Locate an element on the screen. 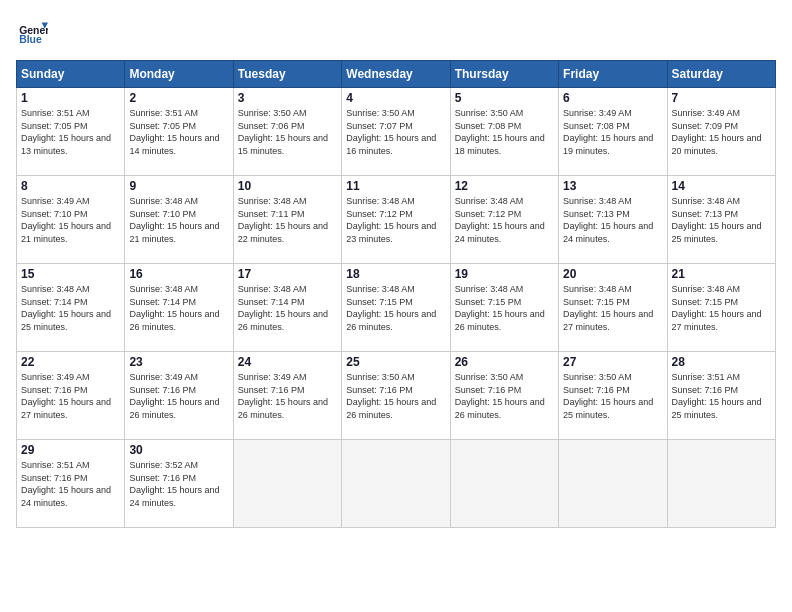  calendar-day-cell: 21Sunrise: 3:48 AM Sunset: 7:15 PM Dayli… is located at coordinates (721, 308).